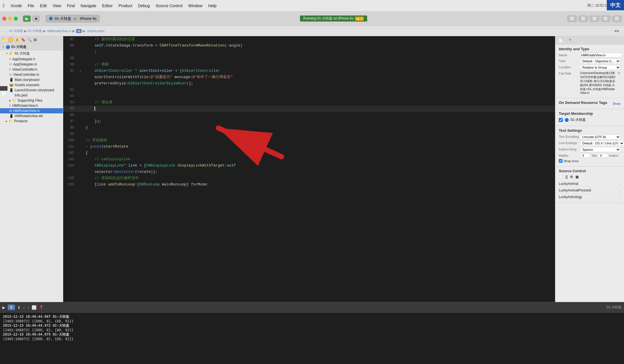 The width and height of the screenshot is (624, 364). I want to click on sc-doc-icon: 📄, so click(561, 177).